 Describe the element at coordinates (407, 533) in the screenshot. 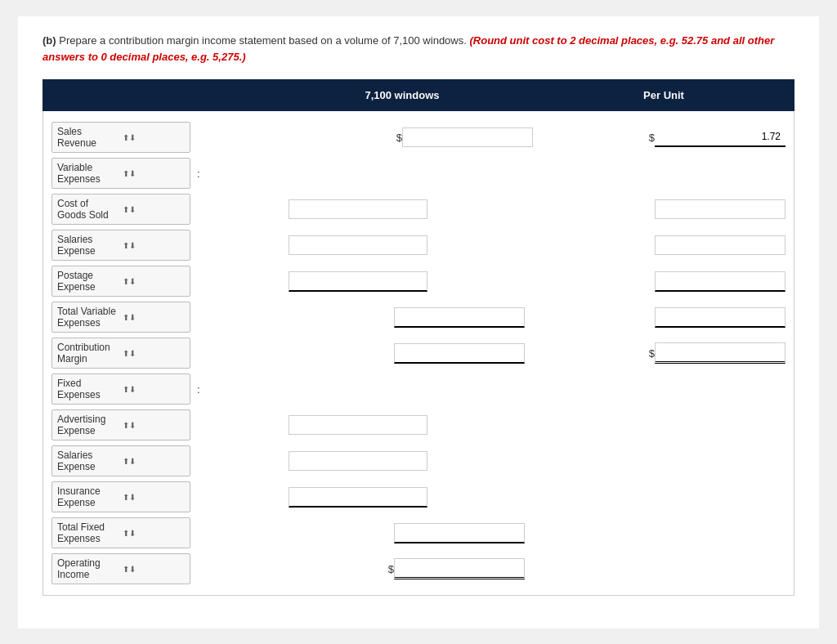

I see `total-fix-7100-cell` at that location.